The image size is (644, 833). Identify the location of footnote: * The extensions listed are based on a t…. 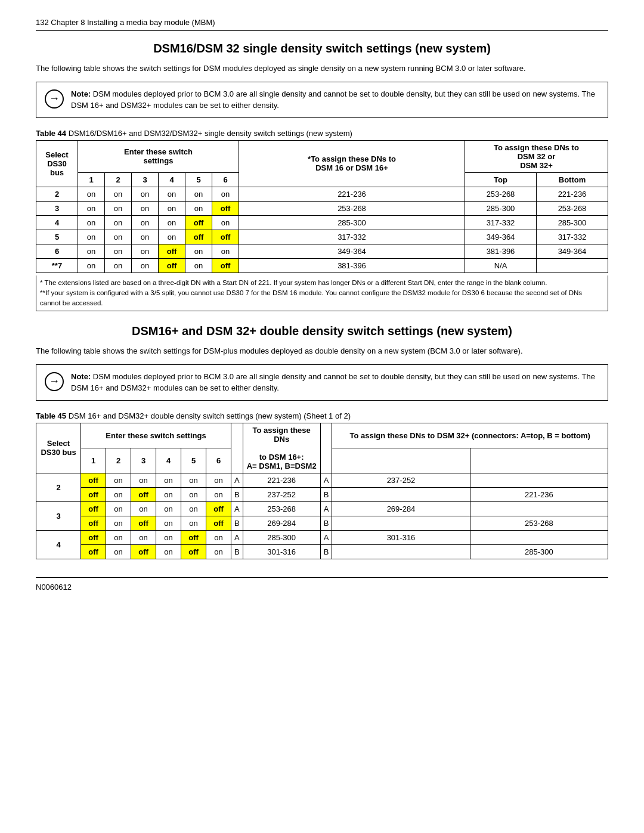
(322, 283).